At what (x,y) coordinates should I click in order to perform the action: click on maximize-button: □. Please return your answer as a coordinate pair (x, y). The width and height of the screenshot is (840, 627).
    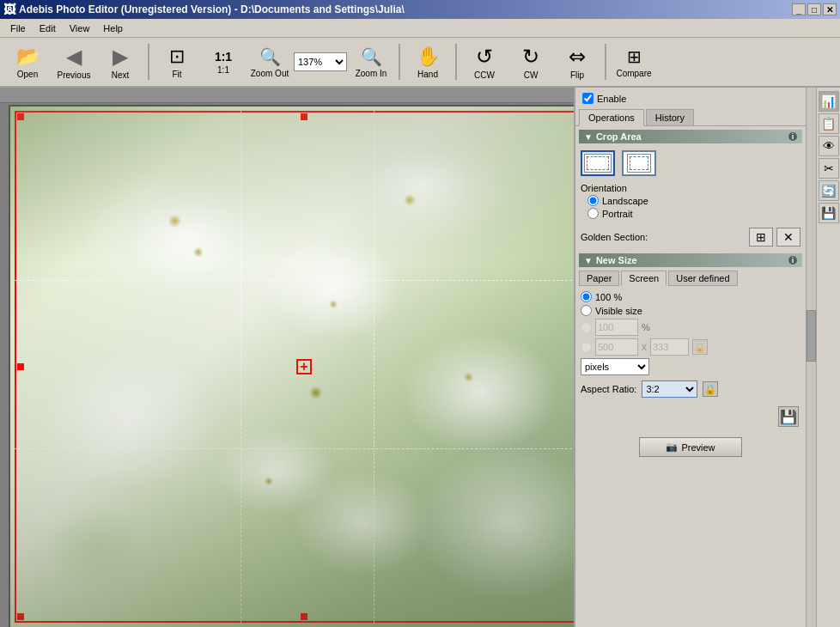
    Looking at the image, I should click on (814, 9).